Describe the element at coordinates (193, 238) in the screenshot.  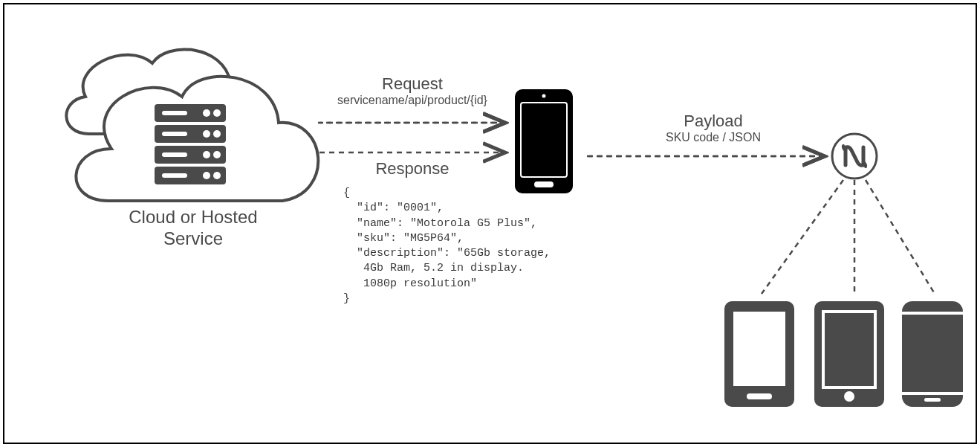
I see `cloud-label-line2: Service` at that location.